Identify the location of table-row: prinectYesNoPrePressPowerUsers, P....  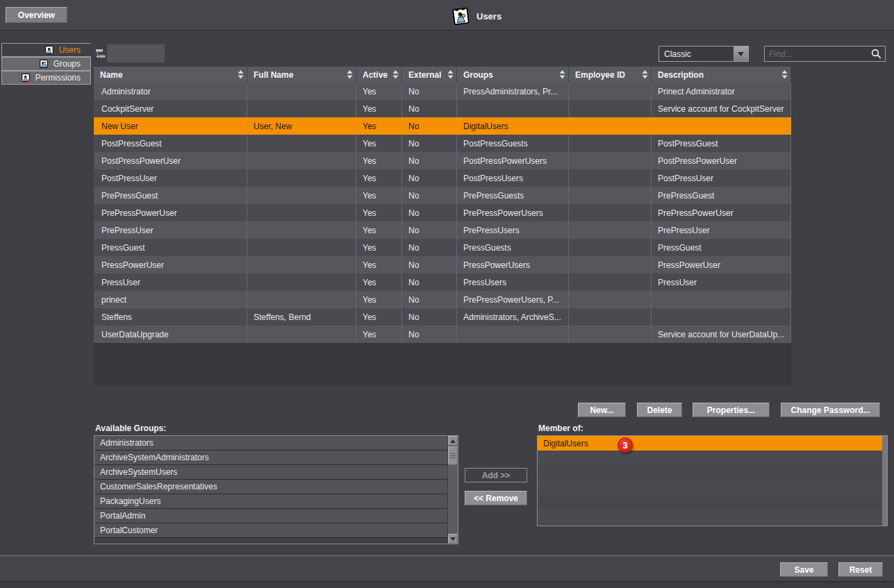
(442, 300).